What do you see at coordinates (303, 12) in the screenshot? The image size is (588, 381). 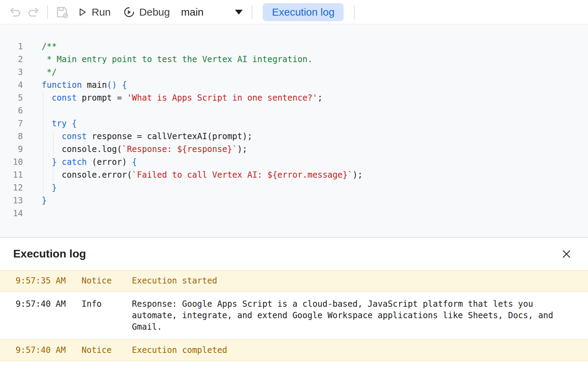 I see `execution-log-button: Execution log` at bounding box center [303, 12].